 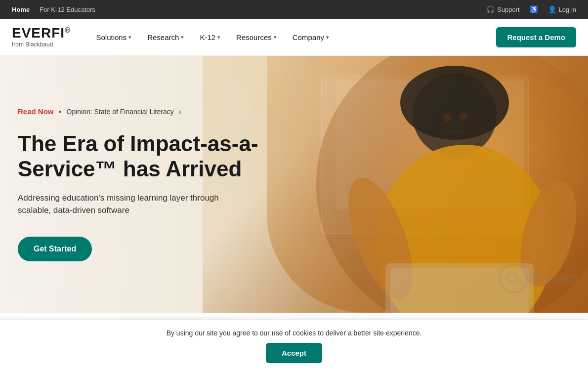 What do you see at coordinates (41, 33) in the screenshot?
I see `logo-text: EVERFI®` at bounding box center [41, 33].